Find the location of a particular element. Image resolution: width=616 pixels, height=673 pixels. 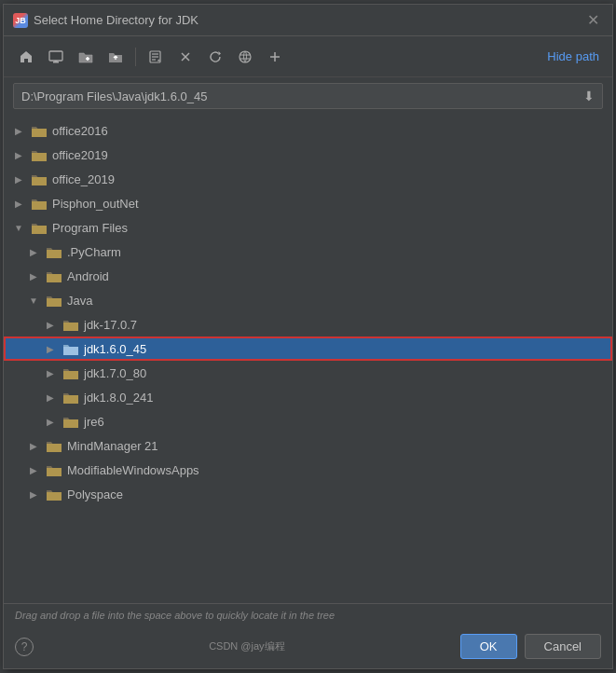

hide-path-button: Hide path is located at coordinates (573, 56).